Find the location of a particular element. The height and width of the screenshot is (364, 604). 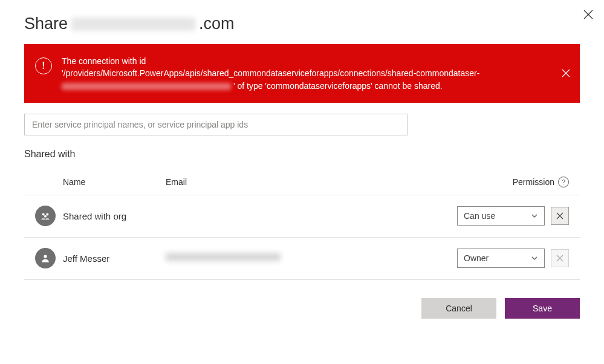

principal-search-input is located at coordinates (216, 125).